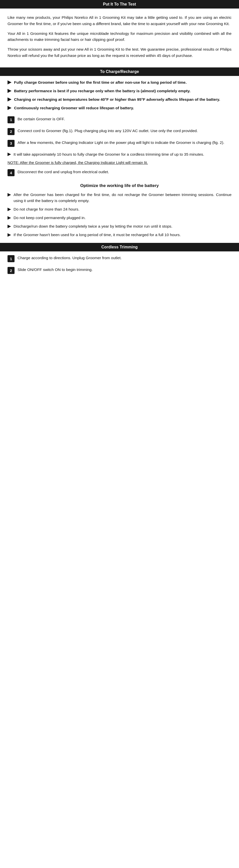 The image size is (239, 868). What do you see at coordinates (123, 91) in the screenshot?
I see `charge-bullet-2-text: Battery performance is best if you recha…` at bounding box center [123, 91].